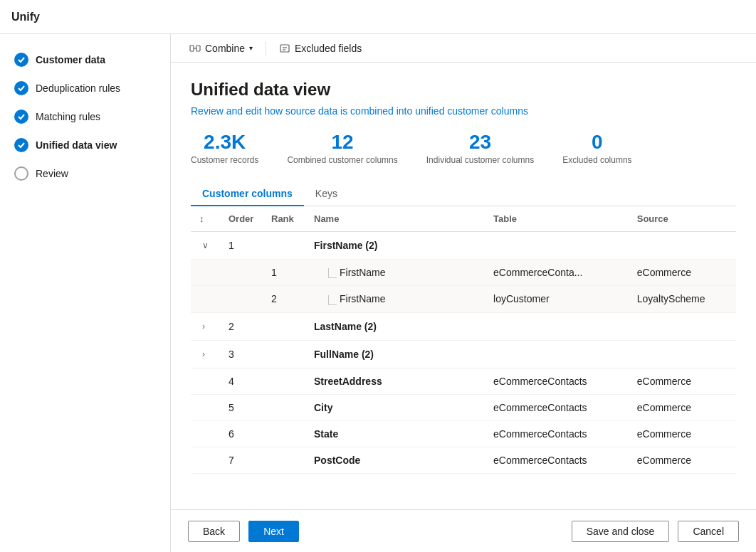 Image resolution: width=756 pixels, height=552 pixels. What do you see at coordinates (395, 381) in the screenshot?
I see `cell-name: StreetAddress` at bounding box center [395, 381].